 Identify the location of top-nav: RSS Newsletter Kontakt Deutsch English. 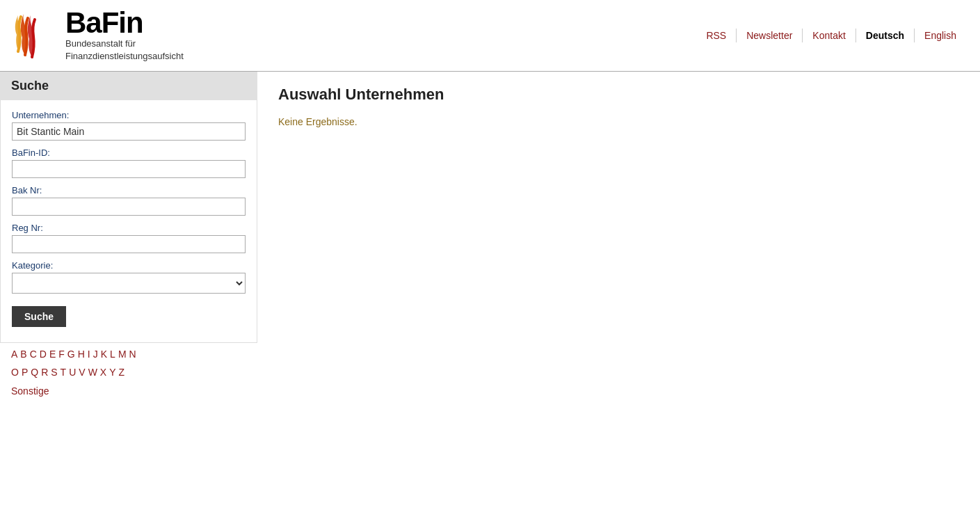
(831, 35).